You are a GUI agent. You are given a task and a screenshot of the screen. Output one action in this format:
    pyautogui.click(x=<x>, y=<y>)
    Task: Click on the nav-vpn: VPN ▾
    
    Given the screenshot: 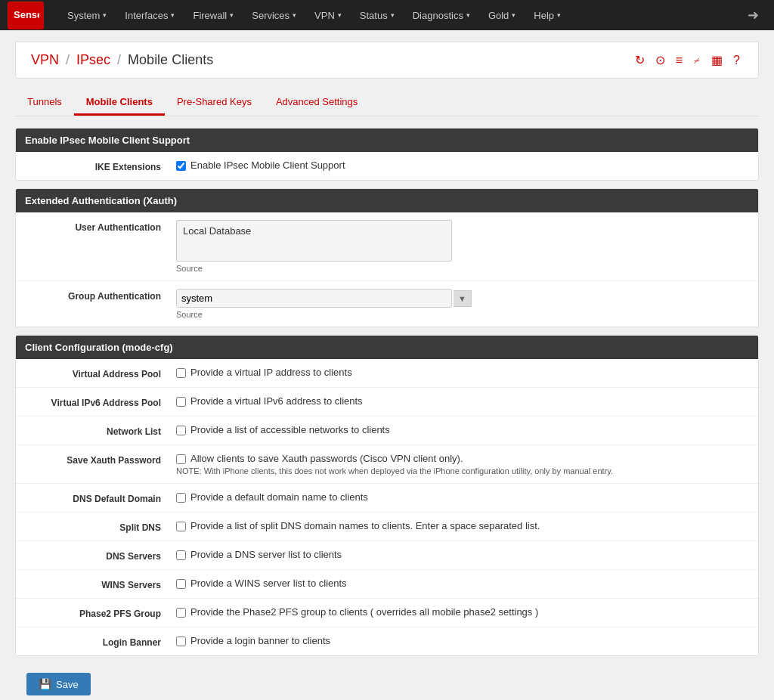 What is the action you would take?
    pyautogui.click(x=328, y=15)
    